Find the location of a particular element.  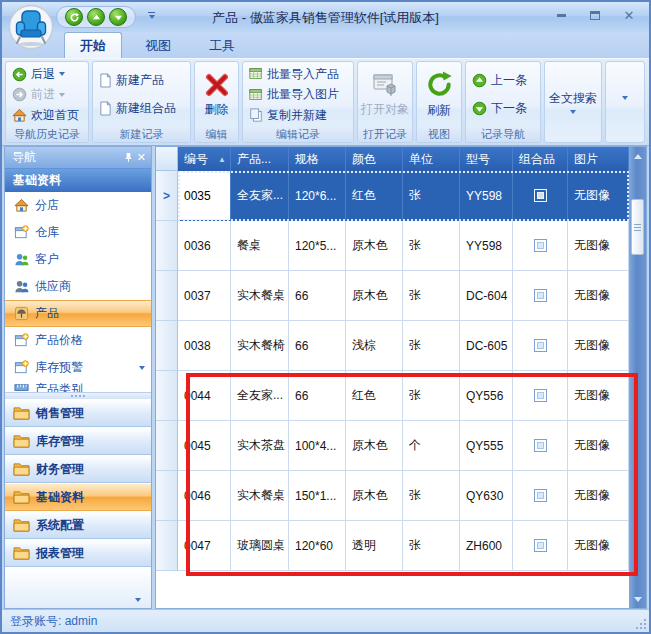

cell-spec: 66 is located at coordinates (318, 396).